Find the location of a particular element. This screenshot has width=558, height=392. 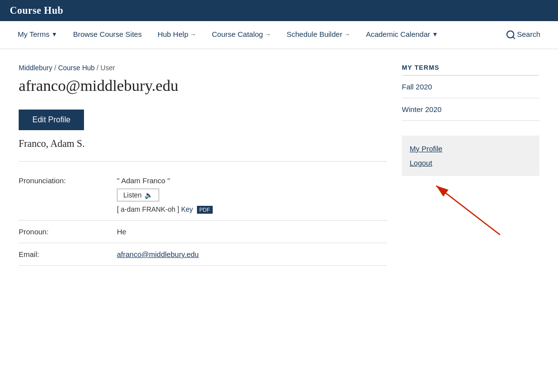

nav-course-catalog: Course Catalog → is located at coordinates (241, 35).